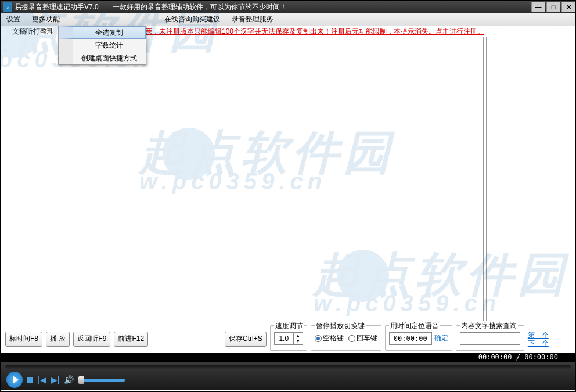 The height and width of the screenshot is (392, 576). I want to click on play-icon, so click(16, 380).